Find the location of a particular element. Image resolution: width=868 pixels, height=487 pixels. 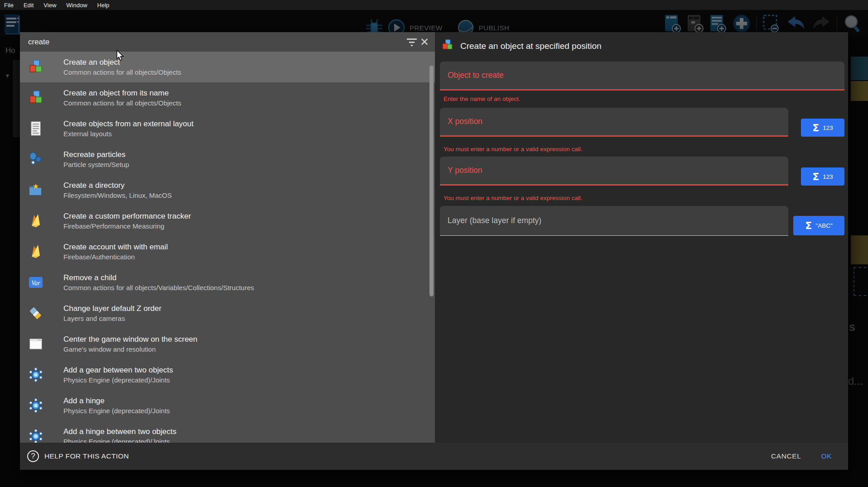

close-icon: ✕ is located at coordinates (427, 42).